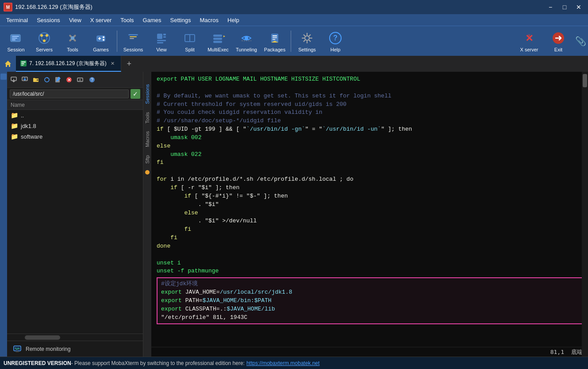 The width and height of the screenshot is (588, 369). What do you see at coordinates (16, 38) in the screenshot?
I see `session-icon` at bounding box center [16, 38].